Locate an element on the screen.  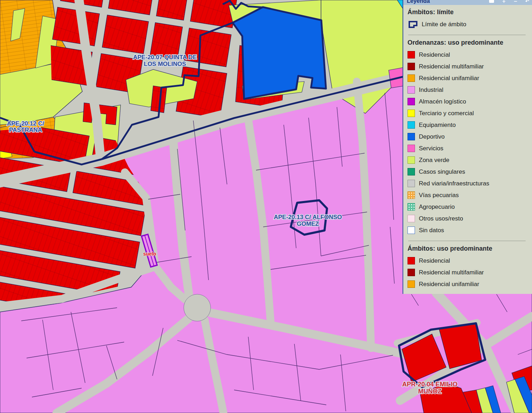
legend-item-label: Sin datos is located at coordinates (431, 230).